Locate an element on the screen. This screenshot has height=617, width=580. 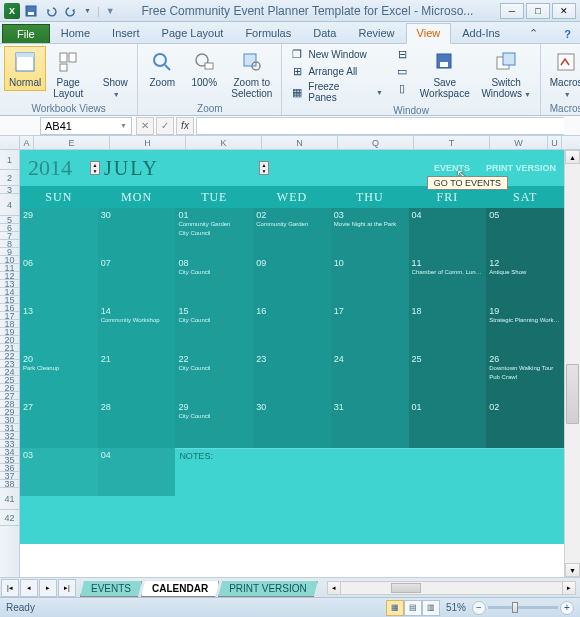
column-header: K is located at coordinates (224, 142).